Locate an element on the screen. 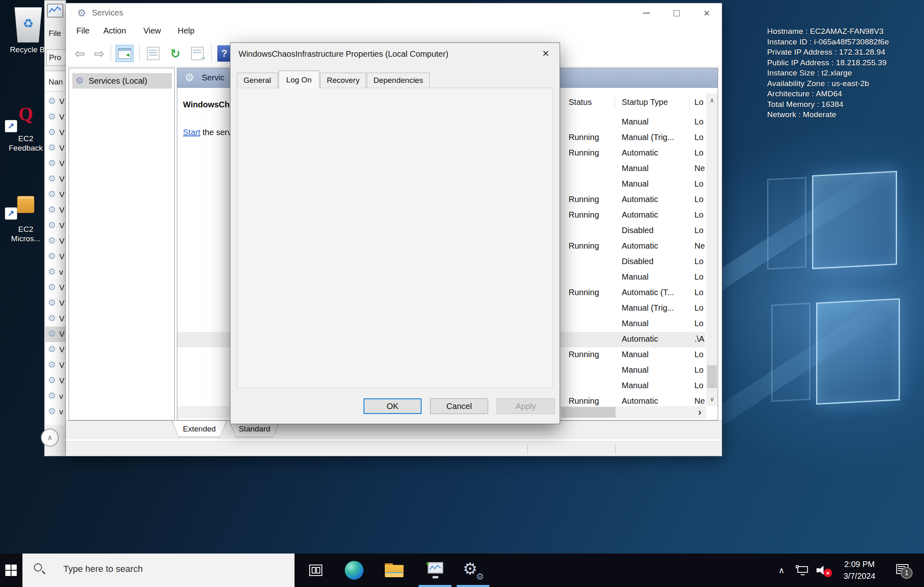  scroll-top-circle-button: ∧ is located at coordinates (50, 438).